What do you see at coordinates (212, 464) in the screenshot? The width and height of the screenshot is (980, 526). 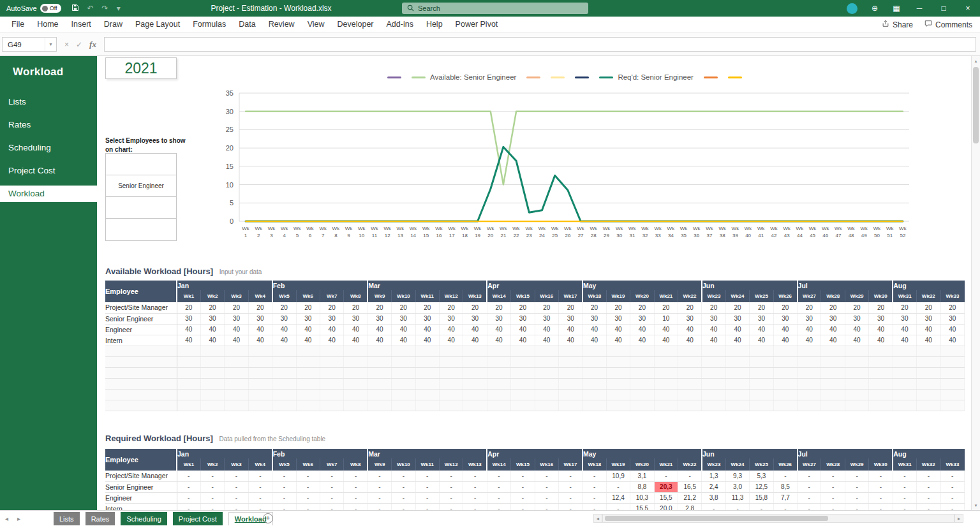 I see `week-header-wk2: Wk2` at bounding box center [212, 464].